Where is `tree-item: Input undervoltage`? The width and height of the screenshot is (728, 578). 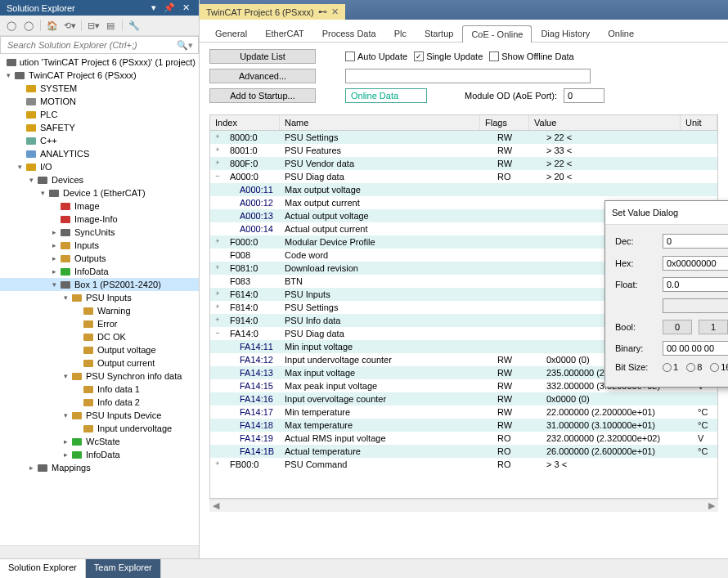 tree-item: Input undervoltage is located at coordinates (100, 428).